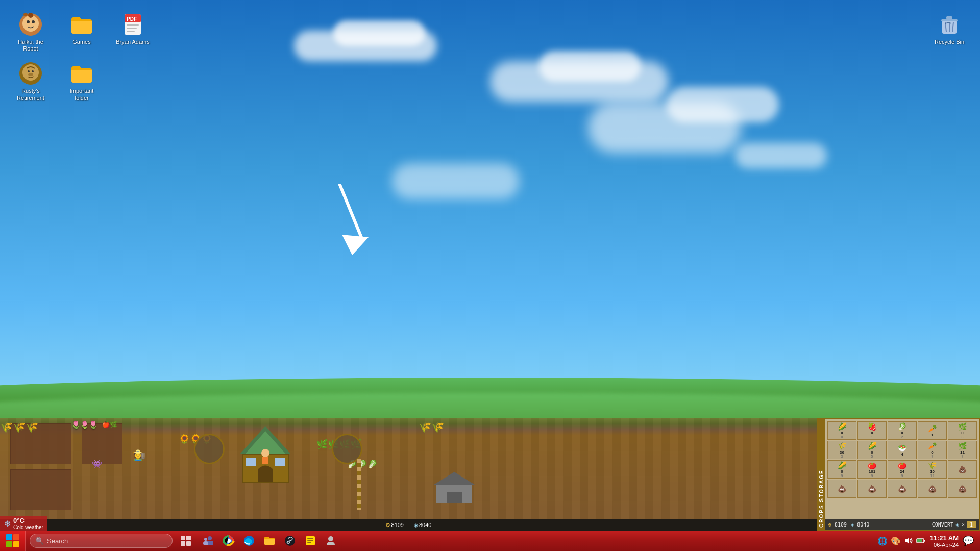  What do you see at coordinates (265, 454) in the screenshot?
I see `barn` at bounding box center [265, 454].